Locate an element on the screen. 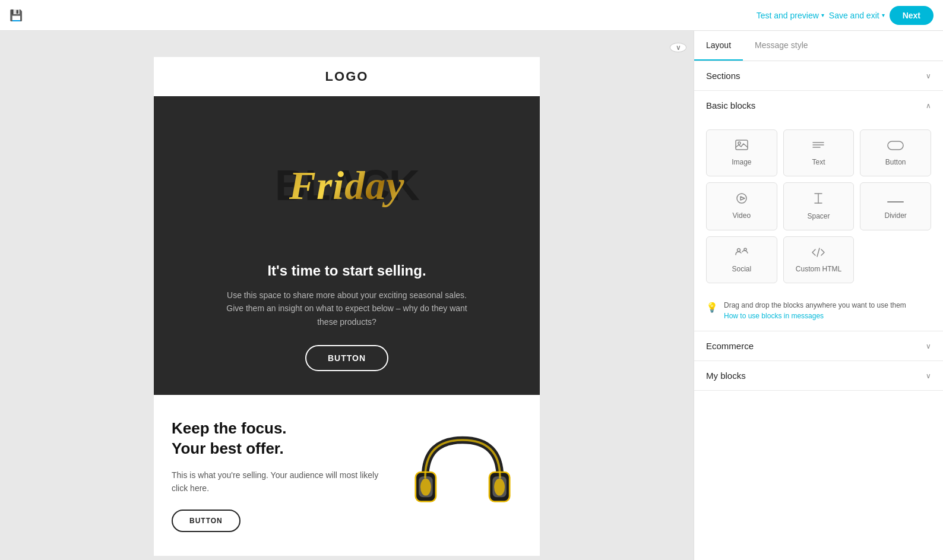 The height and width of the screenshot is (560, 943). drag-hint-content: Drag and drop the blocks anywhere you wa… is located at coordinates (815, 311).